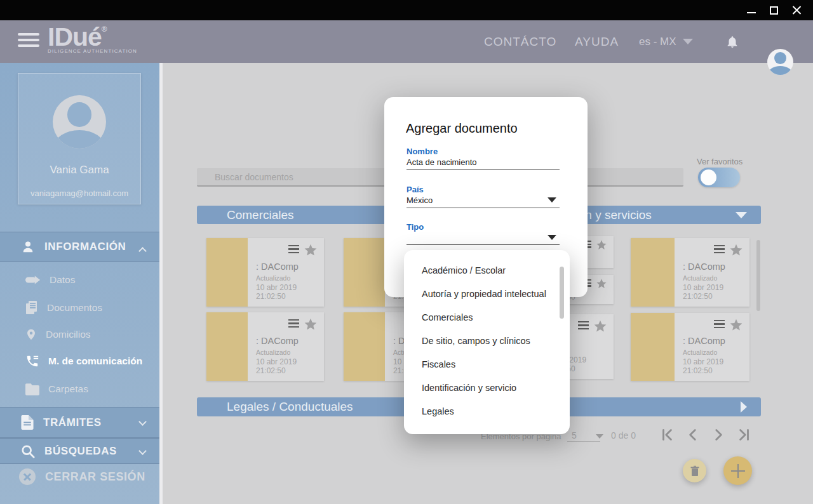 This screenshot has height=504, width=813. I want to click on dropdown-option: Fiscales, so click(487, 364).